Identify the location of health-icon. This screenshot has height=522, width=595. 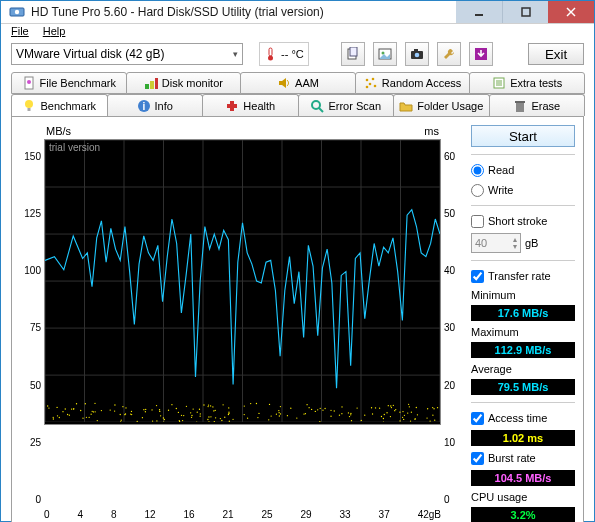
(232, 106).